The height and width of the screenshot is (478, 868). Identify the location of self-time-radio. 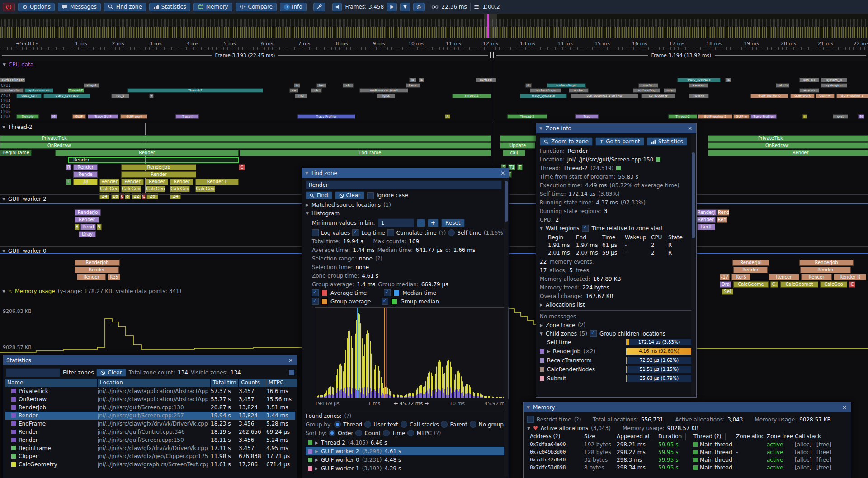
(451, 232).